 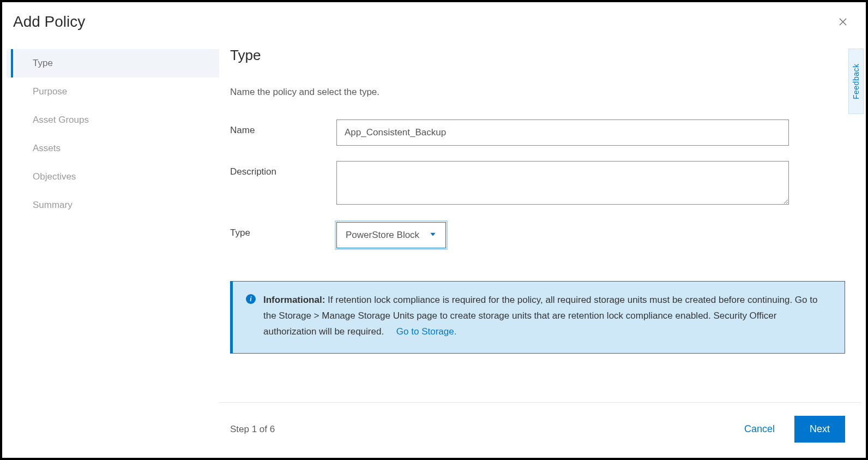 I want to click on step-asset-groups: Asset Groups, so click(x=113, y=120).